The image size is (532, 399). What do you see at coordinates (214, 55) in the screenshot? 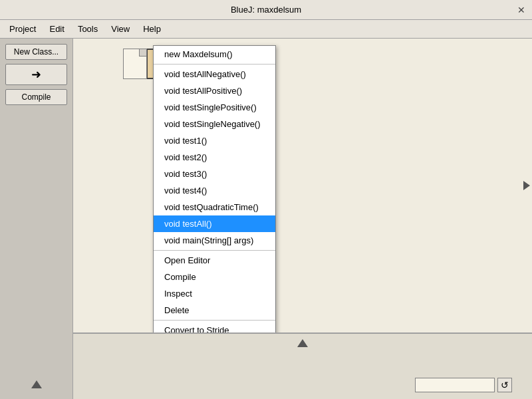
I see `menu-item-new-maxdelsum: new Maxdelsum()` at bounding box center [214, 55].